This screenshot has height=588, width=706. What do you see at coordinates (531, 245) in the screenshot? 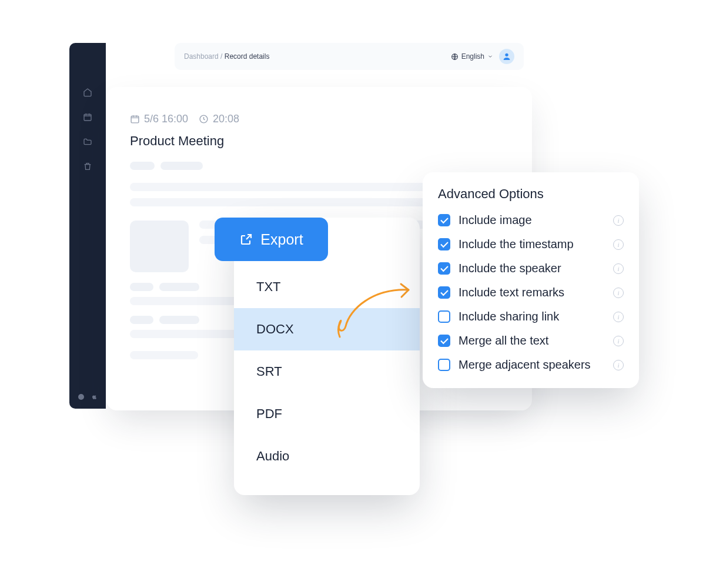
I see `option-row: Include the timestampi` at bounding box center [531, 245].